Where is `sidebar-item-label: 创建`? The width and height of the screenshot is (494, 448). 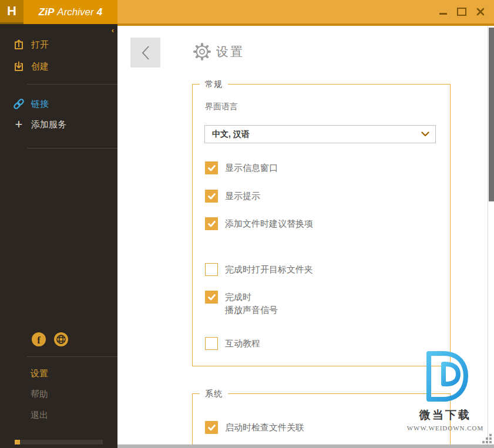 sidebar-item-label: 创建 is located at coordinates (40, 67).